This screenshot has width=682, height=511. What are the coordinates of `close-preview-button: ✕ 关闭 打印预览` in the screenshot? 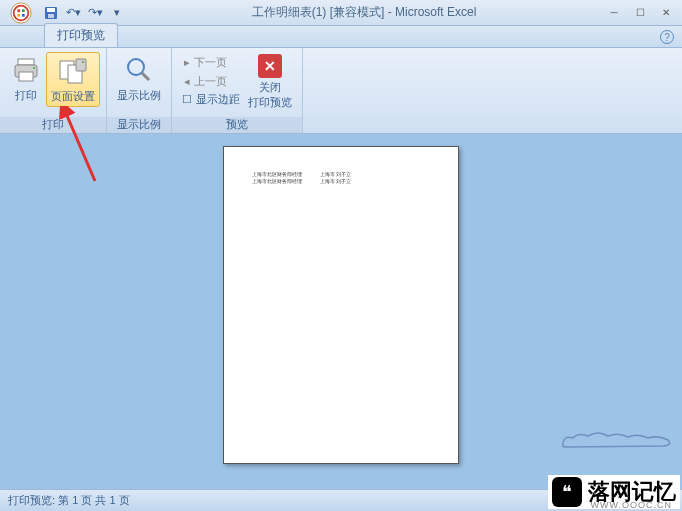 It's located at (270, 82).